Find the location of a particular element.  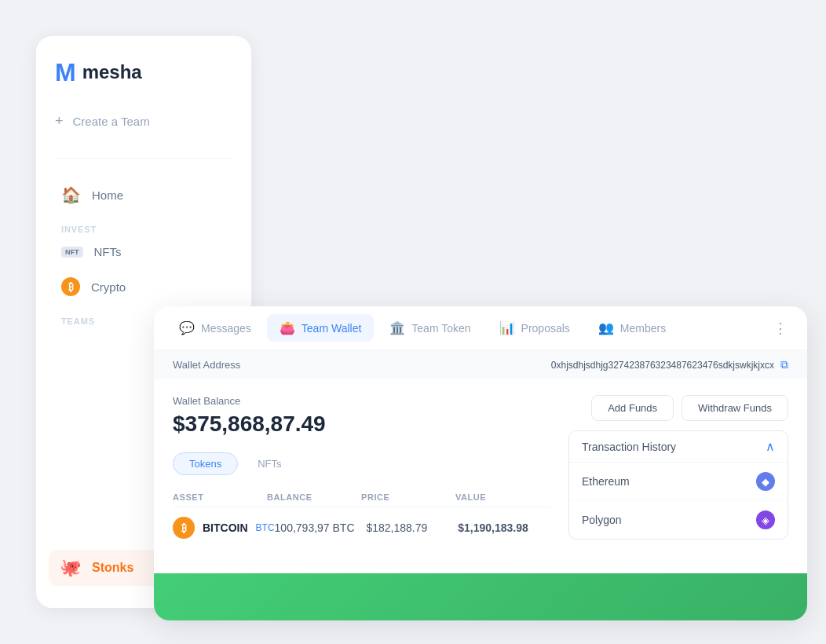

wallet-address-text: 0xhjsdhjsdhjg327423876323487623476sdkjsw… is located at coordinates (663, 365).